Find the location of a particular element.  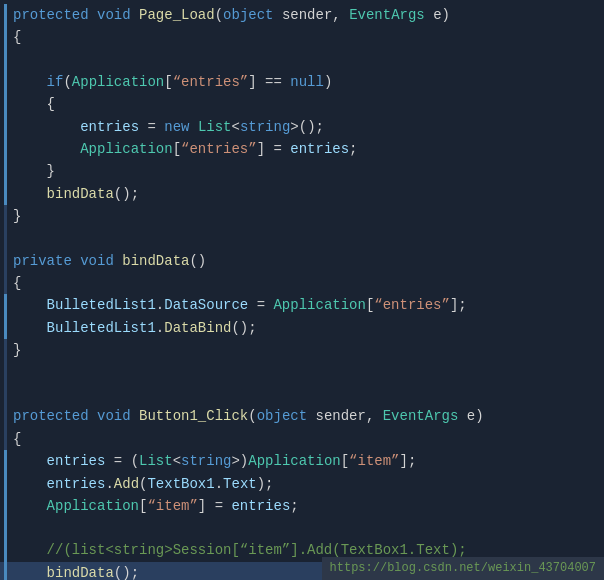

token: Page_Load is located at coordinates (177, 15).